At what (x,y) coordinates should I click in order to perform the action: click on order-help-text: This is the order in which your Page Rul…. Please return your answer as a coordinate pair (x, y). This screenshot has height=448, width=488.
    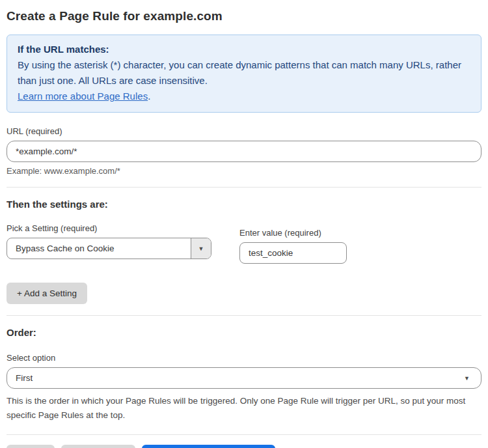
    Looking at the image, I should click on (244, 408).